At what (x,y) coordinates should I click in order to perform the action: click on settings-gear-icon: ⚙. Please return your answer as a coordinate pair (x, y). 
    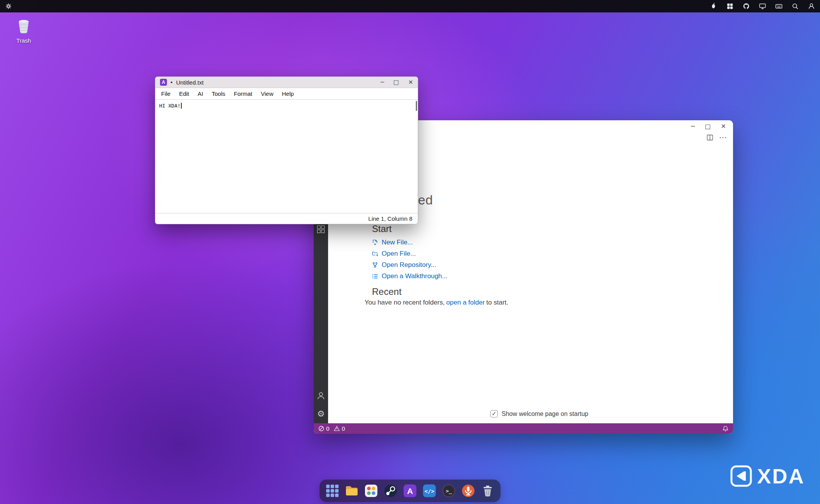
    Looking at the image, I should click on (321, 414).